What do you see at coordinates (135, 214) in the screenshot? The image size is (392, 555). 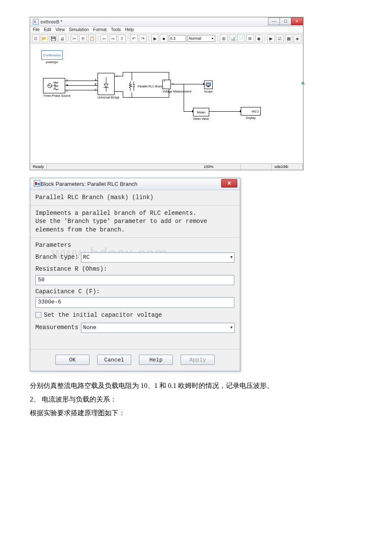 I see `dialog-desc-line1: Implements a parallel branch of RLC elem…` at bounding box center [135, 214].